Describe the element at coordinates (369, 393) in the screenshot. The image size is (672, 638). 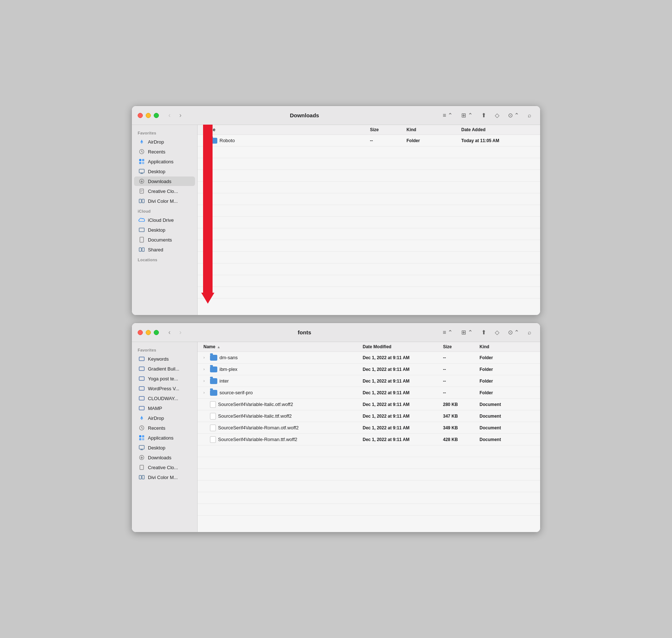
I see `table-row: › source-serif-pro Dec 1, 2022 at 9:11 A…` at that location.